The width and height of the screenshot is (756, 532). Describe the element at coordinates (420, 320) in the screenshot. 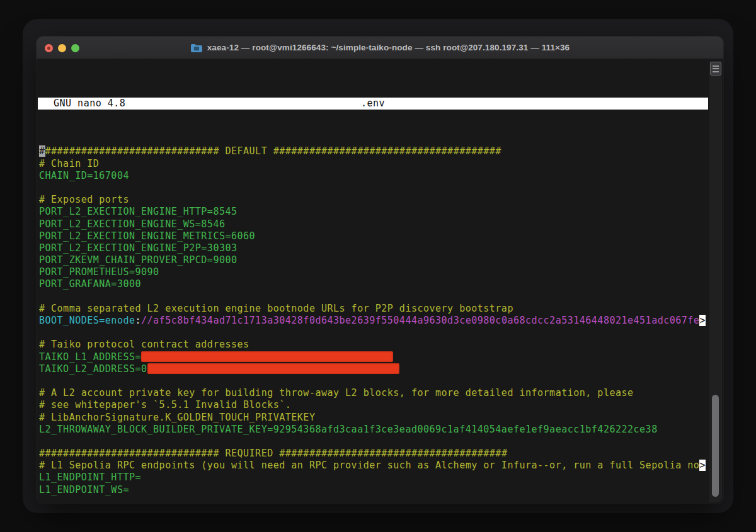

I see `text-segment: //af5c8bf434ad71c1713a30428f0d643be2639f…` at that location.